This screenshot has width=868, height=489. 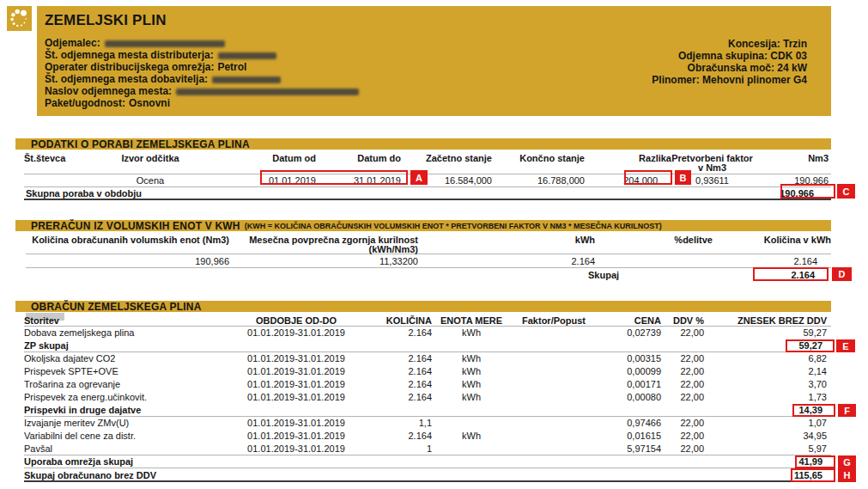 I want to click on conversion-total-label: Skupaj, so click(x=604, y=275).